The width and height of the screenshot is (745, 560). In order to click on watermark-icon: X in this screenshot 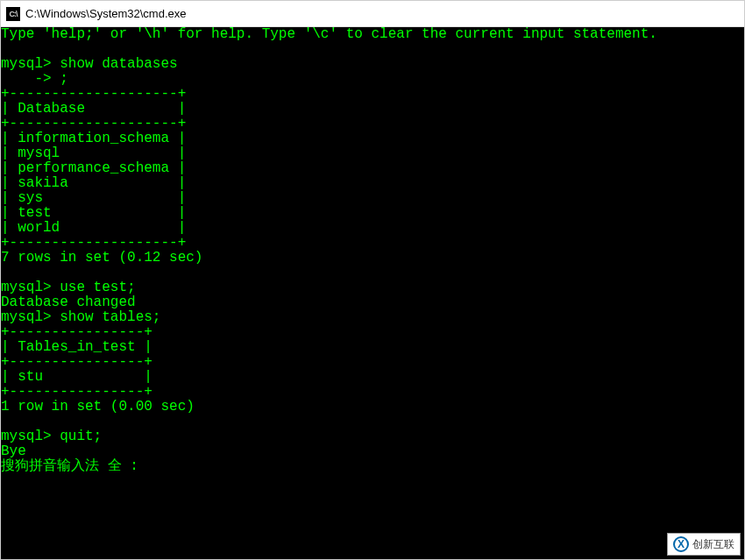, I will do `click(681, 544)`.